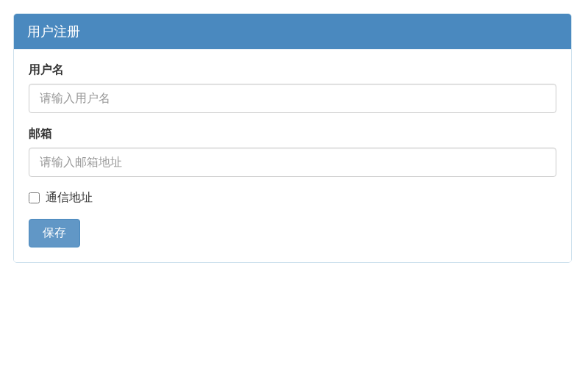 The width and height of the screenshot is (588, 376). What do you see at coordinates (54, 234) in the screenshot?
I see `save-button: 保存` at bounding box center [54, 234].